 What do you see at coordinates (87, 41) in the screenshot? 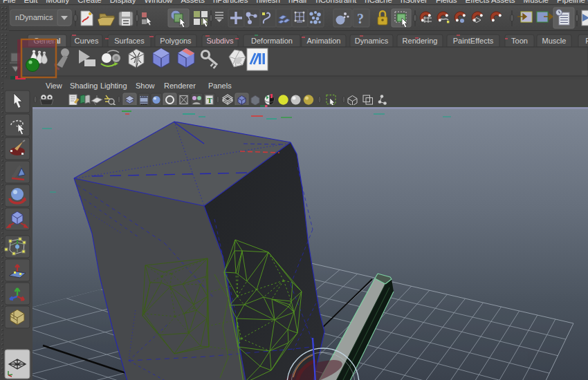
I see `svg-text: Curves` at bounding box center [87, 41].